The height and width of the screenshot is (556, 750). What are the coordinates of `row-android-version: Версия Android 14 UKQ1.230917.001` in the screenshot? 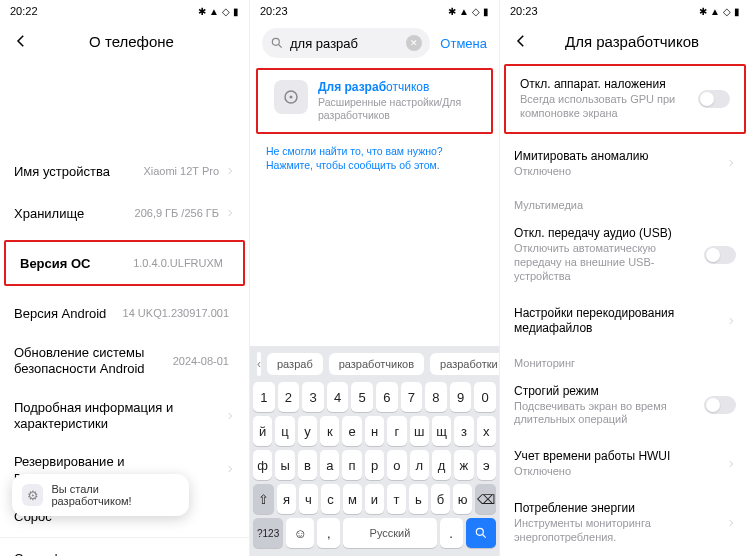 It's located at (124, 313).